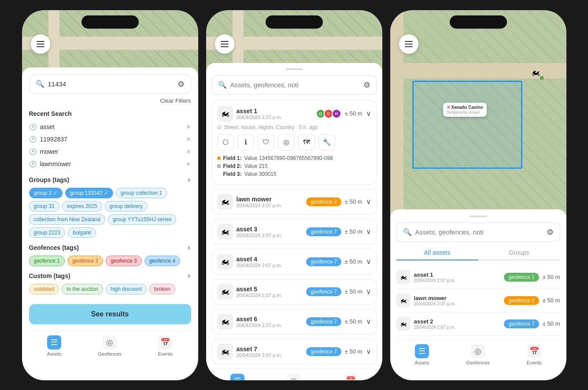 The height and width of the screenshot is (390, 588). Describe the element at coordinates (259, 349) in the screenshot. I see `asset7-name: asset 7` at that location.